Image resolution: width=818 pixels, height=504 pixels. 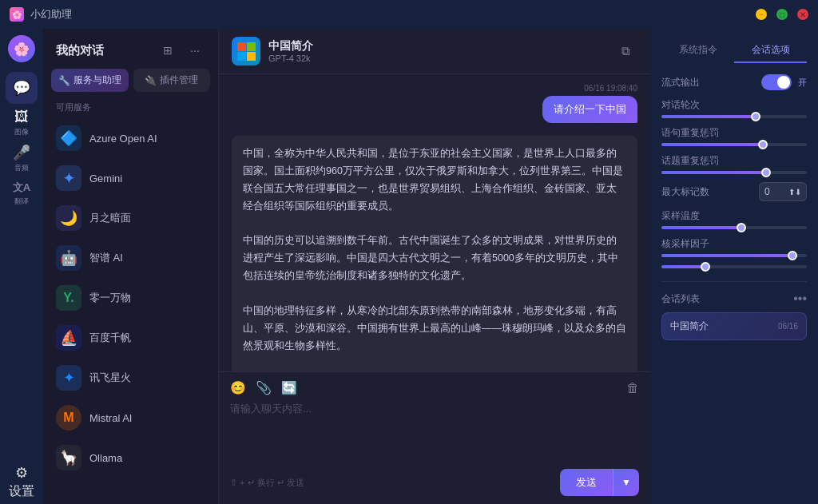 What do you see at coordinates (435, 482) in the screenshot?
I see `chat-input-footer: ⇧ + ↵ 换行 ↵ 发送 发送 ▼` at bounding box center [435, 482].